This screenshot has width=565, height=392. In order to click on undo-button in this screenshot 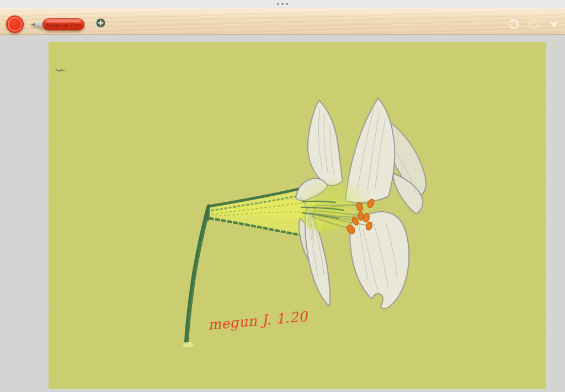, I will do `click(514, 24)`.